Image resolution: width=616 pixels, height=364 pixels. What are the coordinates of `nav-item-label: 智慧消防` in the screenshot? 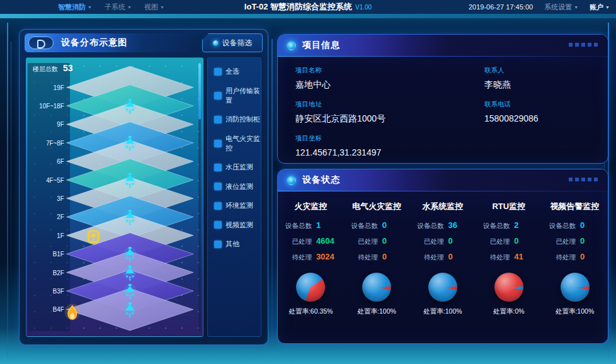 It's located at (72, 8).